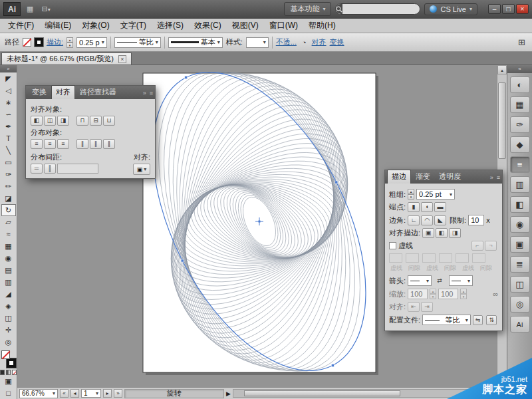 This screenshot has height=399, width=532. I want to click on align-top-button: ⊓, so click(82, 121).